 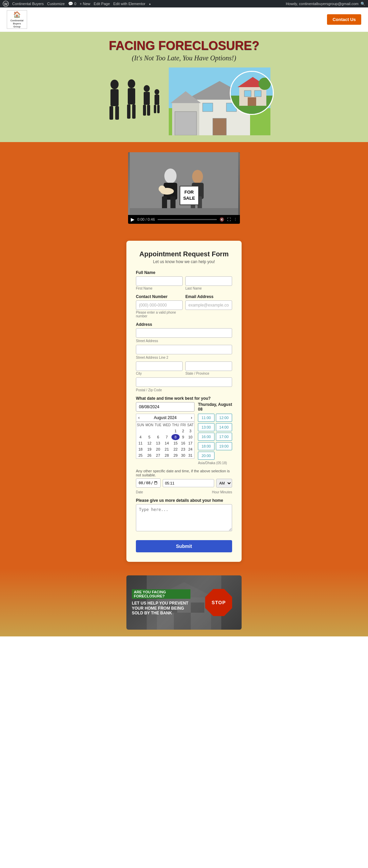 I want to click on admin-wp-logo: W, so click(x=6, y=4).